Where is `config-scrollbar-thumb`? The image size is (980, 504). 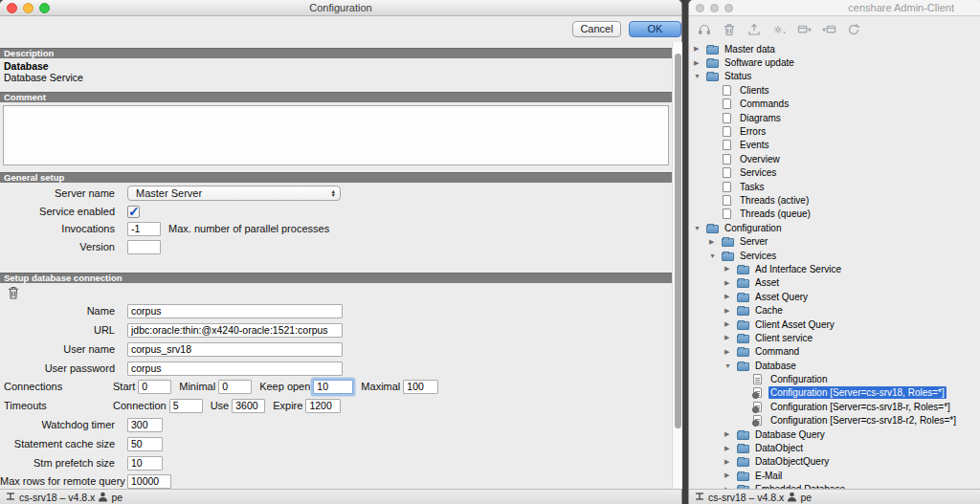 config-scrollbar-thumb is located at coordinates (678, 241).